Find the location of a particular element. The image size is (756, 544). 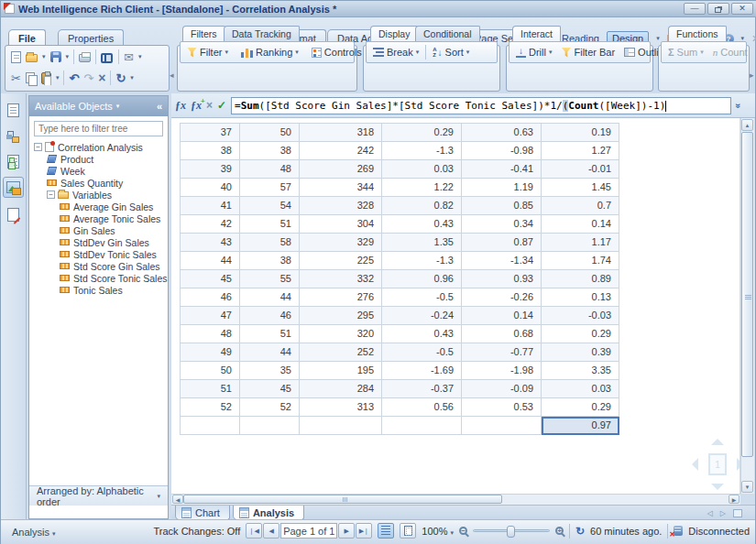

table-cell: -0.09 is located at coordinates (502, 389).